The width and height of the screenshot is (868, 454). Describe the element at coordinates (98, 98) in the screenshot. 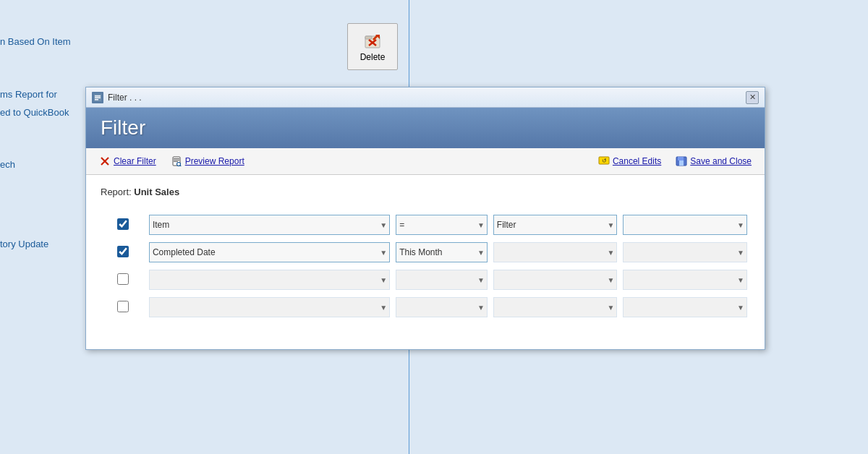

I see `dialog-title-icon` at that location.